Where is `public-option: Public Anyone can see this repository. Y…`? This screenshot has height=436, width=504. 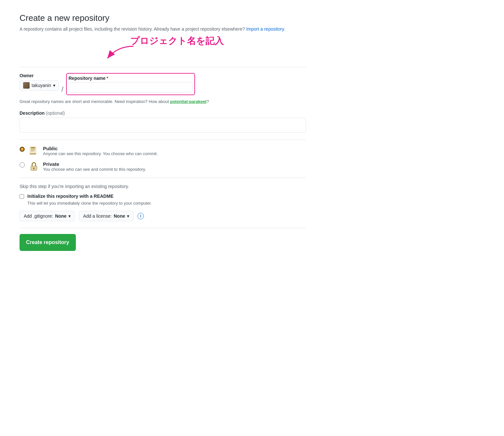 public-option: Public Anyone can see this repository. Y… is located at coordinates (163, 151).